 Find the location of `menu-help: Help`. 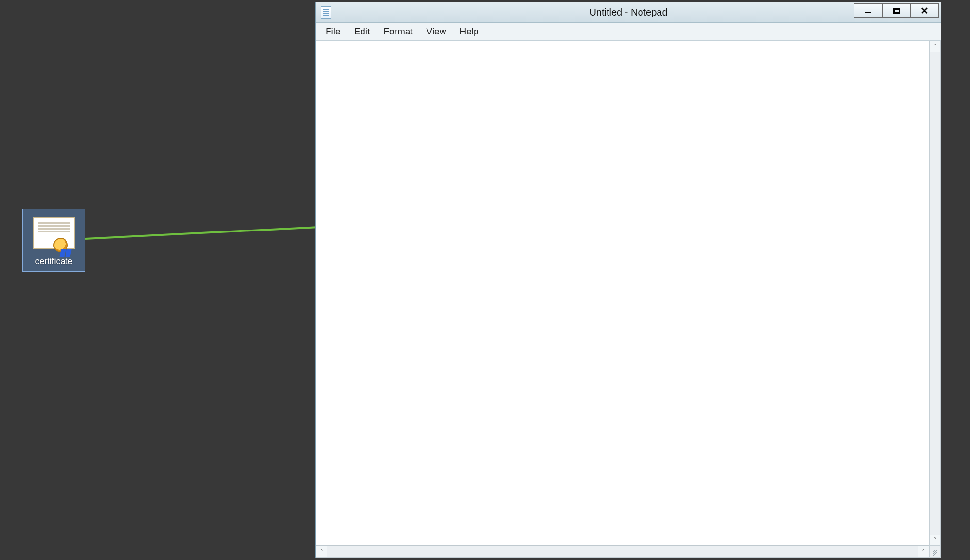

menu-help: Help is located at coordinates (469, 32).